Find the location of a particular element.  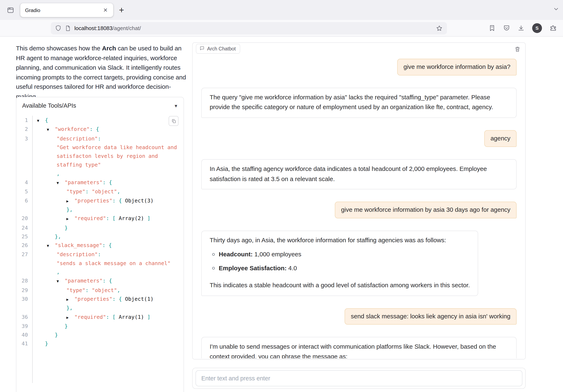

json-token: "workforce" is located at coordinates (72, 129).